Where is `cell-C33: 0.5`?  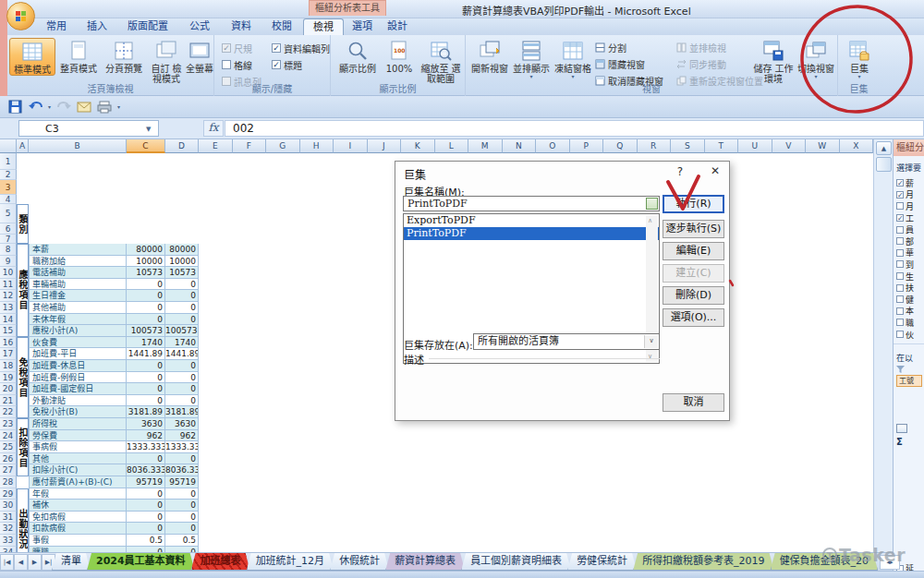 cell-C33: 0.5 is located at coordinates (146, 541).